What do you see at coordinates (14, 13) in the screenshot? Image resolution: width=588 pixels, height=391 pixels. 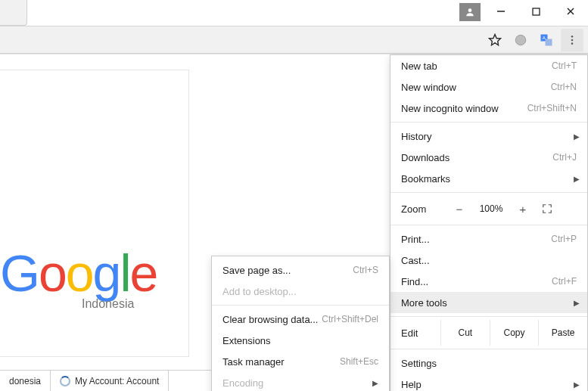 I see `tab-strip-corner` at bounding box center [14, 13].